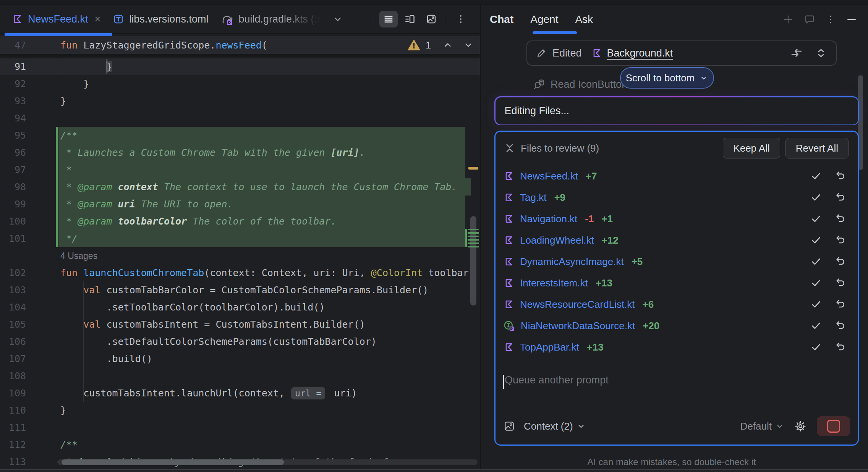 The image size is (868, 472). What do you see at coordinates (281, 19) in the screenshot?
I see `tab-build-gradle: build.gradle.kts (:c` at bounding box center [281, 19].